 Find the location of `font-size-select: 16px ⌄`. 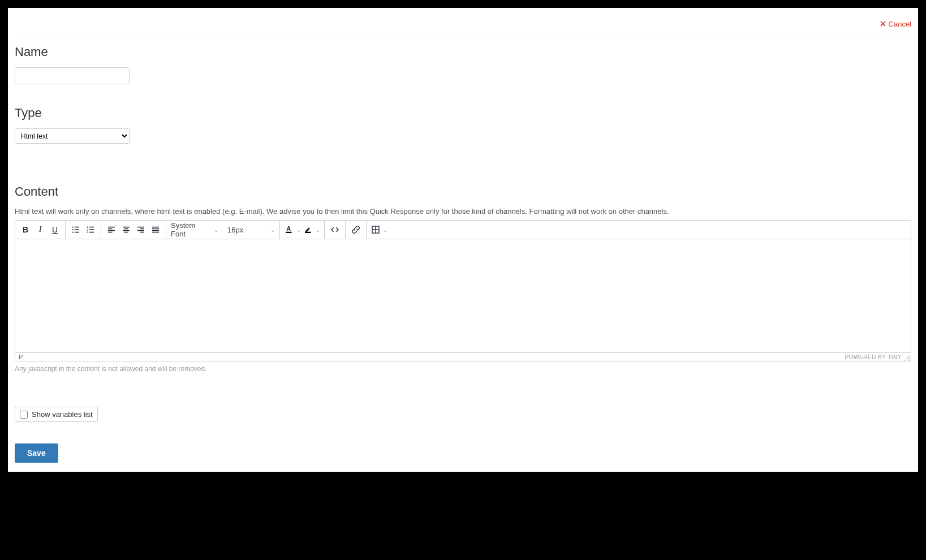

font-size-select: 16px ⌄ is located at coordinates (251, 230).